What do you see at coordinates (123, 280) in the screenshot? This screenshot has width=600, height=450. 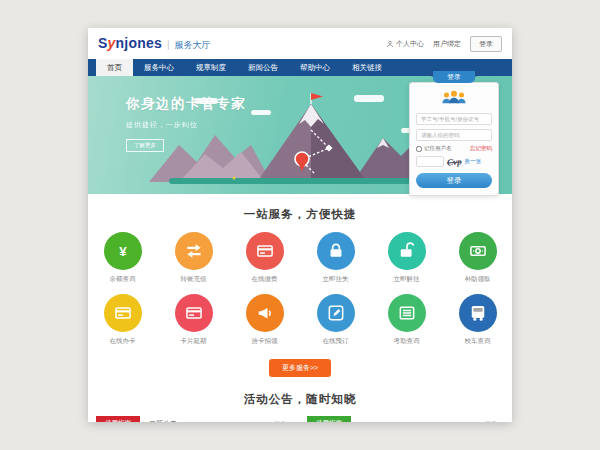 I see `service-label: 余额查询` at bounding box center [123, 280].